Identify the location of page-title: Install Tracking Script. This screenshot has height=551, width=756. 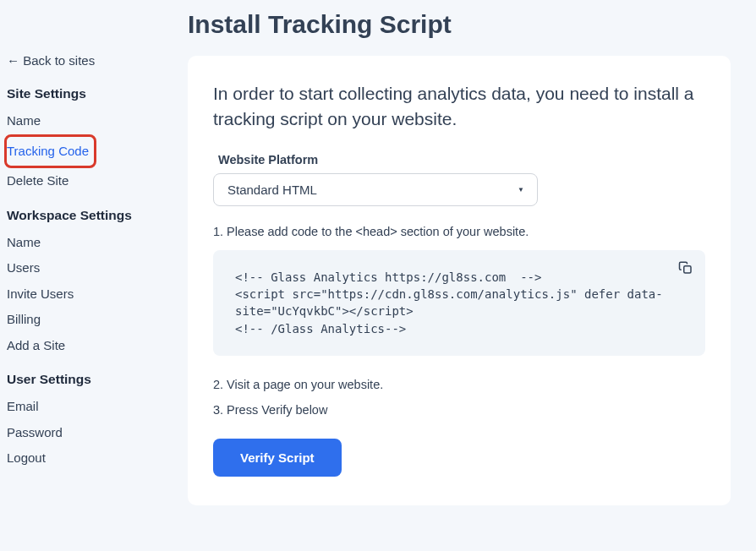
(459, 25).